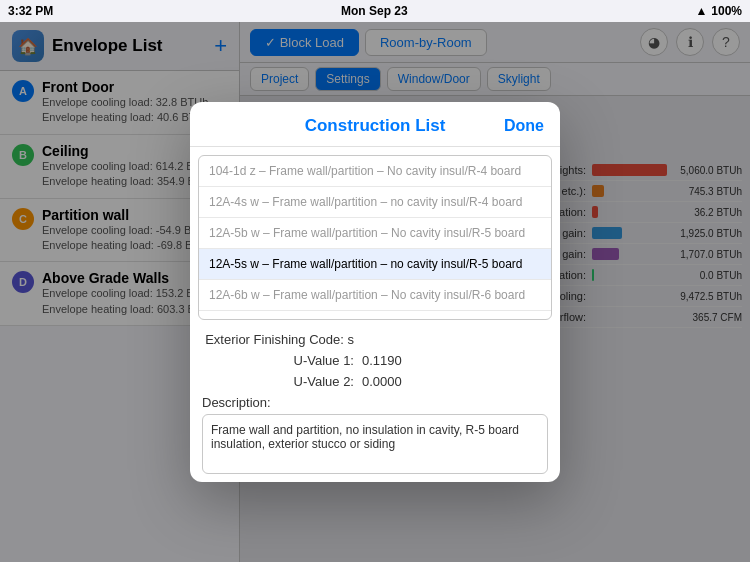  I want to click on status-right: ▲ 100%, so click(718, 11).